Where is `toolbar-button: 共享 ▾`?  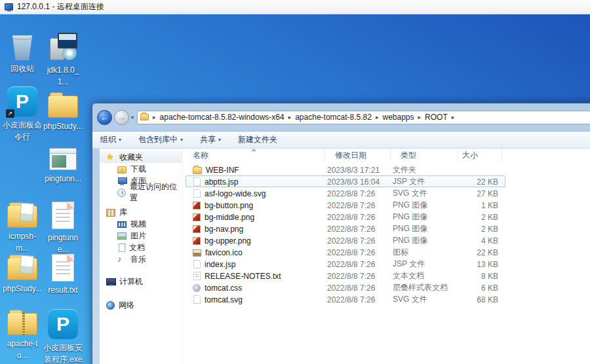 toolbar-button: 共享 ▾ is located at coordinates (210, 140).